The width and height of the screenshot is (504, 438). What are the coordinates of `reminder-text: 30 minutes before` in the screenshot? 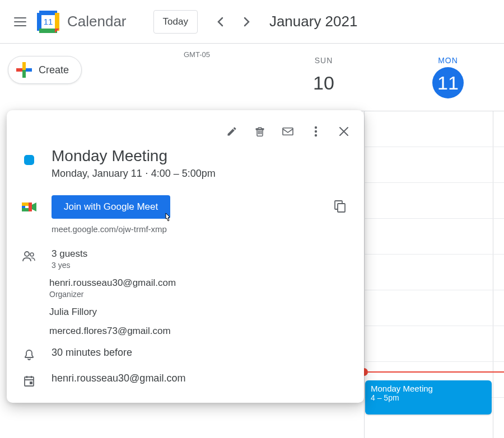 It's located at (201, 352).